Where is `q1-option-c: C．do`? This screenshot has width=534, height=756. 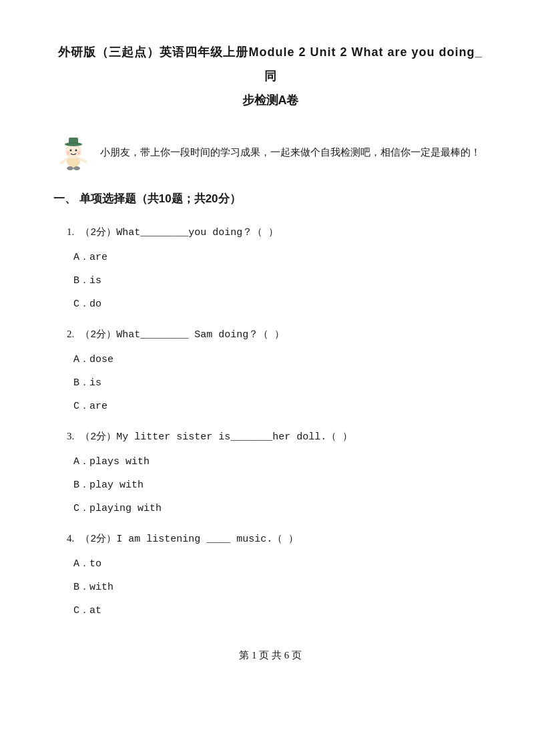
q1-option-c: C．do is located at coordinates (280, 305).